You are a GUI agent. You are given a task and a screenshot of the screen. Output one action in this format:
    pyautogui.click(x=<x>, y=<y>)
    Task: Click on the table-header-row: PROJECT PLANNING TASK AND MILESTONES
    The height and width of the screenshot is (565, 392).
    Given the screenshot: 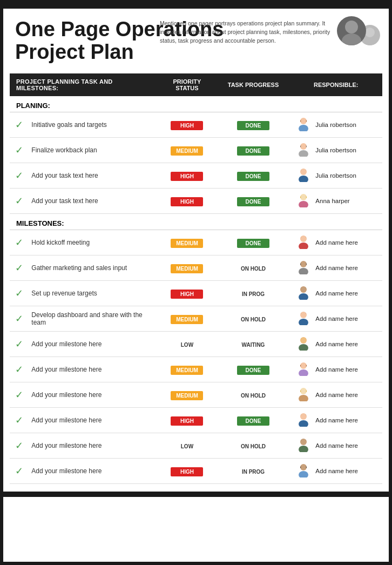 What is the action you would take?
    pyautogui.click(x=196, y=85)
    